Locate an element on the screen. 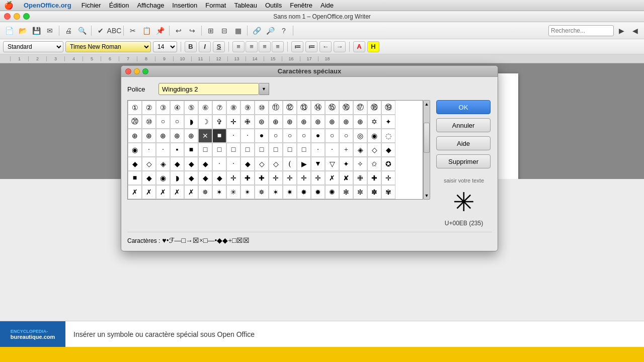  font-name-select: Times New Roman is located at coordinates (108, 47).